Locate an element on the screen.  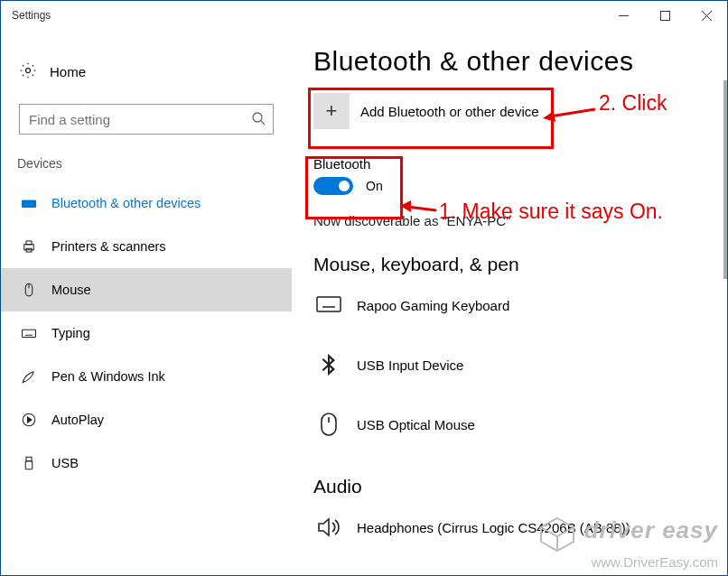
usb-icon is located at coordinates (29, 463).